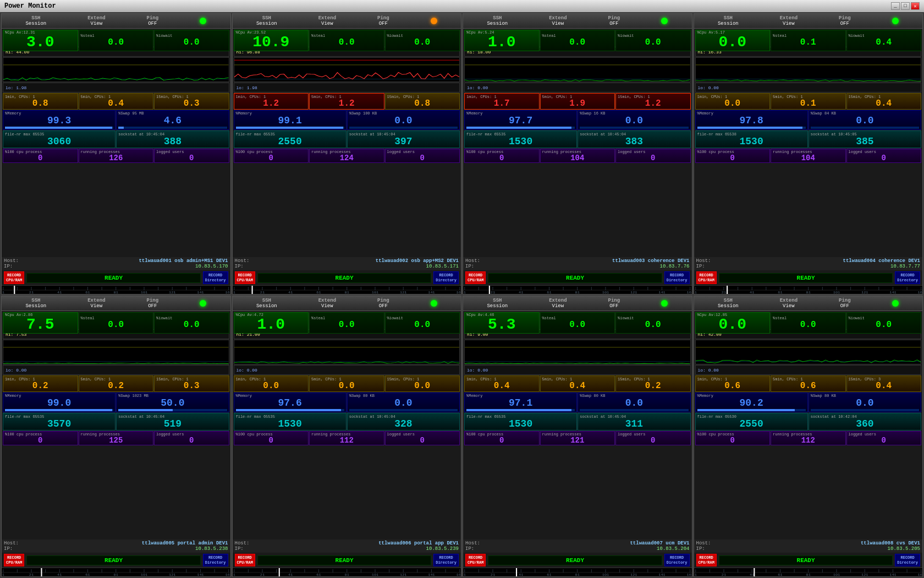  What do you see at coordinates (347, 436) in the screenshot?
I see `monitor-panel-p6: SSH Session Extend View Ping OFF %Cpu Av…` at bounding box center [347, 436].